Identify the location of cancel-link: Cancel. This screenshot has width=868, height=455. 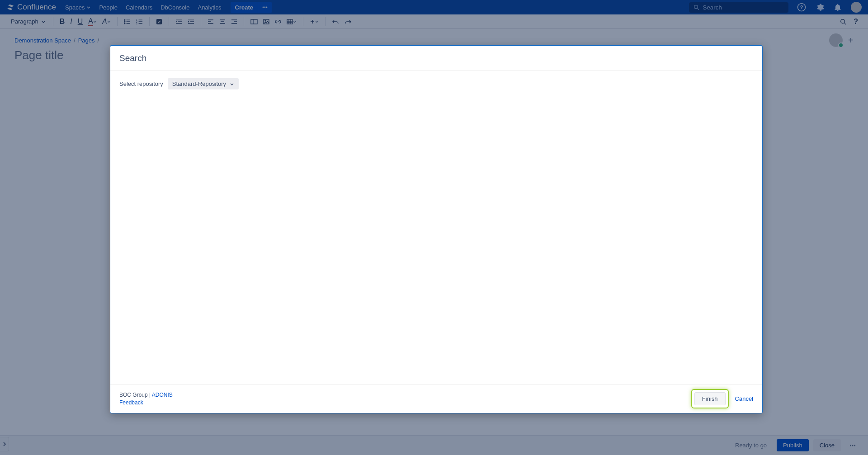
(744, 399).